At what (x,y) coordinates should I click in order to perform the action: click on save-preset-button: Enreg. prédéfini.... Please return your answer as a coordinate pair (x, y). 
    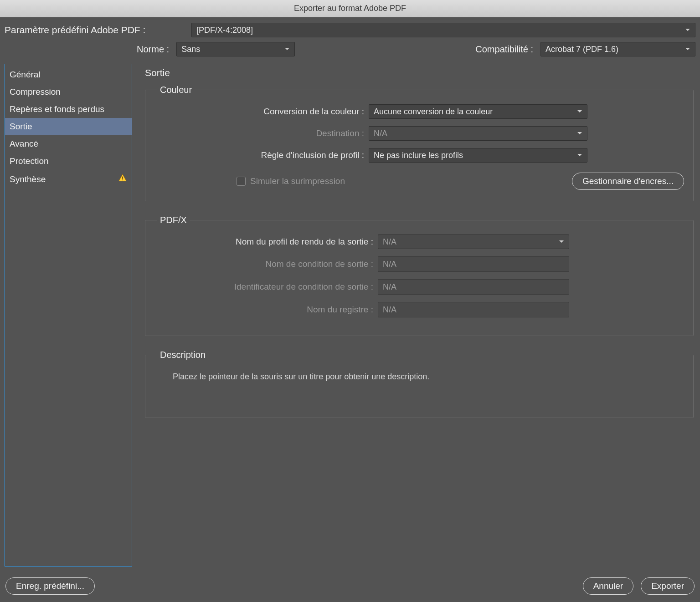
    Looking at the image, I should click on (50, 586).